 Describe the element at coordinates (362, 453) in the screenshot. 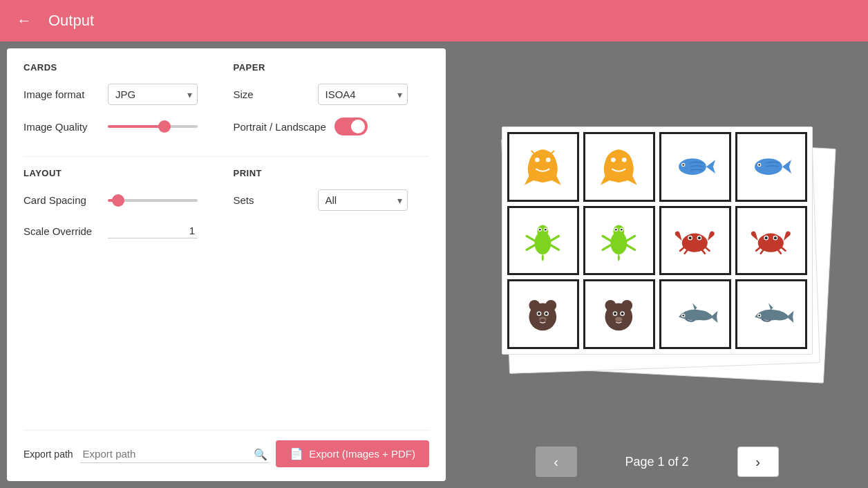

I see `export-button-label: Export (Images + PDF)` at that location.